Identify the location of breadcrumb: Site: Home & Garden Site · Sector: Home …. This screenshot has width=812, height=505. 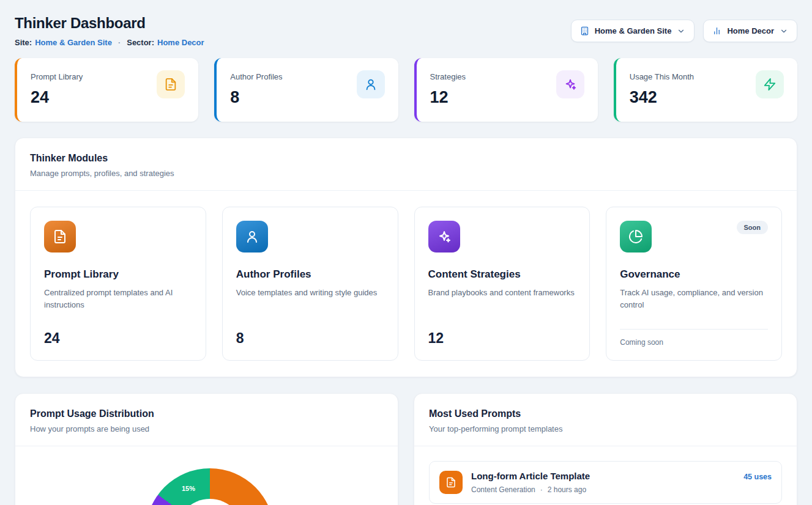
(110, 43).